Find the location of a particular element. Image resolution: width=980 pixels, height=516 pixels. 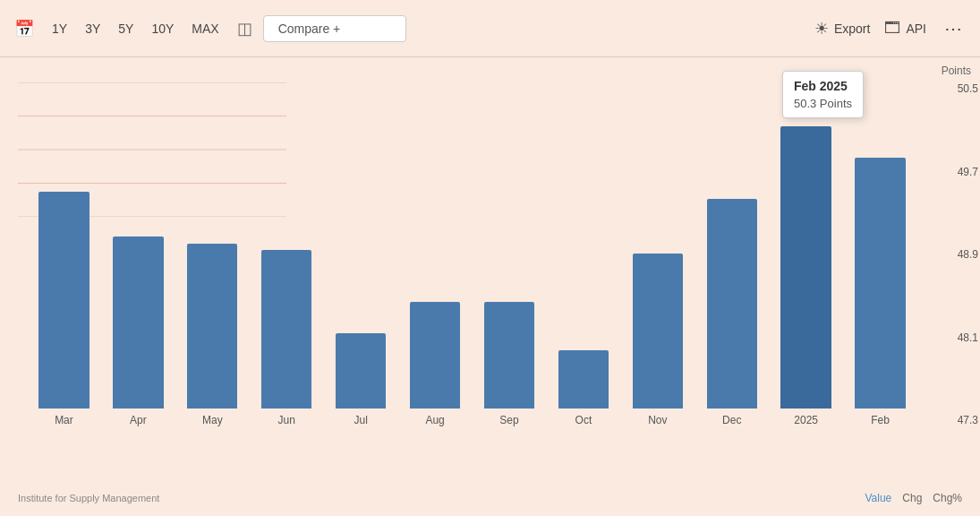

compare-button: Compare + is located at coordinates (335, 29).